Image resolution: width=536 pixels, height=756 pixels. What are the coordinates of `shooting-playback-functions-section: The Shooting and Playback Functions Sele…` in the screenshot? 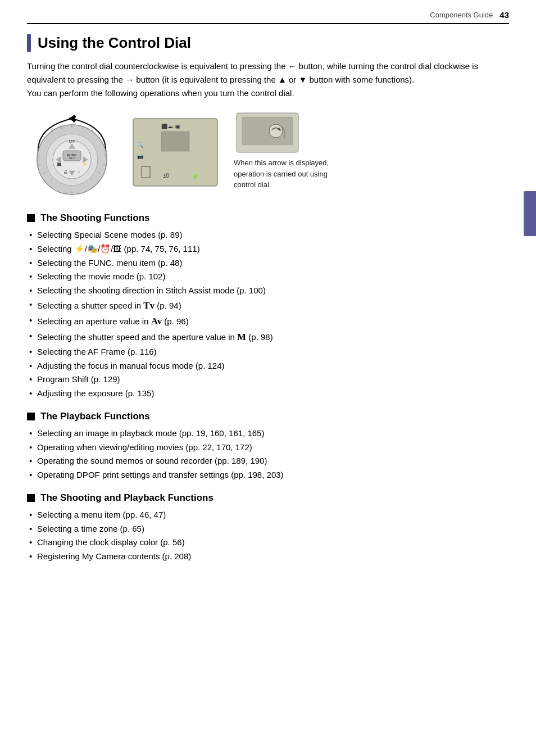 It's located at (268, 528).